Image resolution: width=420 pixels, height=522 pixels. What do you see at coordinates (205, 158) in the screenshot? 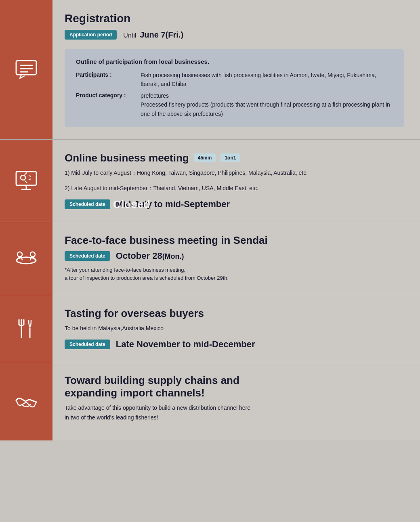
I see `badge-45min: 45min` at bounding box center [205, 158].